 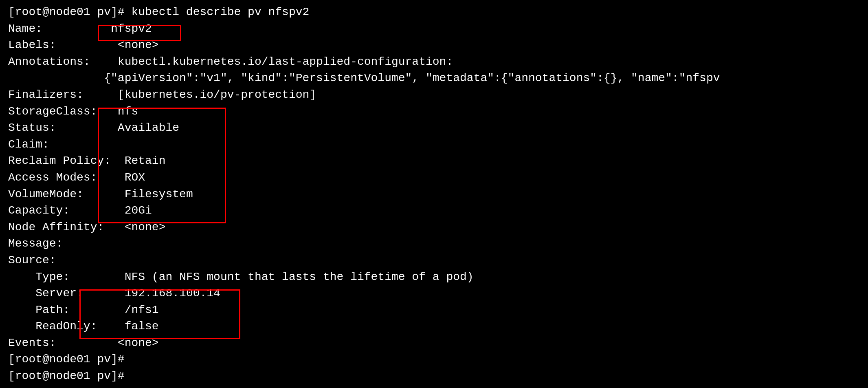 I want to click on line-labels: Labels: <none>, so click(x=434, y=46).